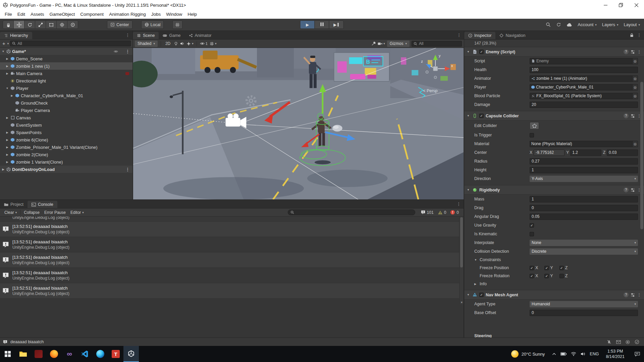 The width and height of the screenshot is (644, 362). I want to click on hierarchy-item-selected: ▶zombie 1 new (1), so click(66, 66).